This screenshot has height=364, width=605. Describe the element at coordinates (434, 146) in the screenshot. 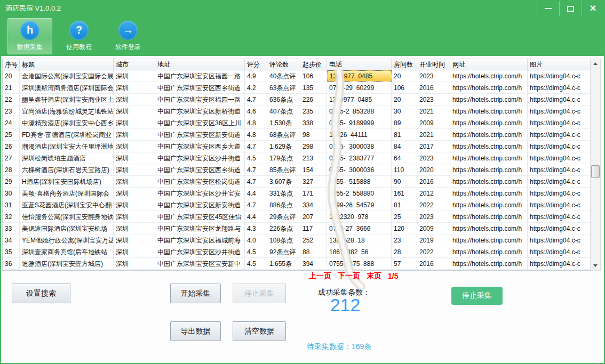

I see `cell-open-year: 2017` at that location.